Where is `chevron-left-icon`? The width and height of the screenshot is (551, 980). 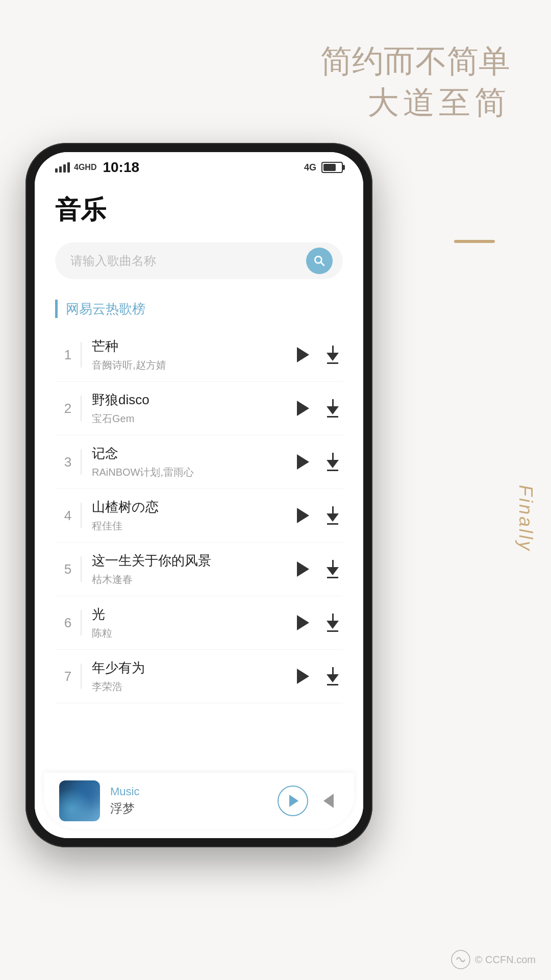
chevron-left-icon is located at coordinates (329, 801).